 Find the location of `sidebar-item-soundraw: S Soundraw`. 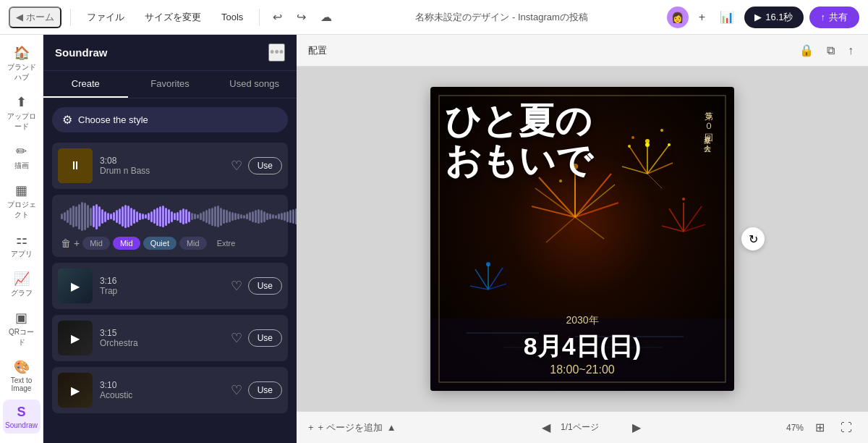

sidebar-item-soundraw: S Soundraw is located at coordinates (22, 417).